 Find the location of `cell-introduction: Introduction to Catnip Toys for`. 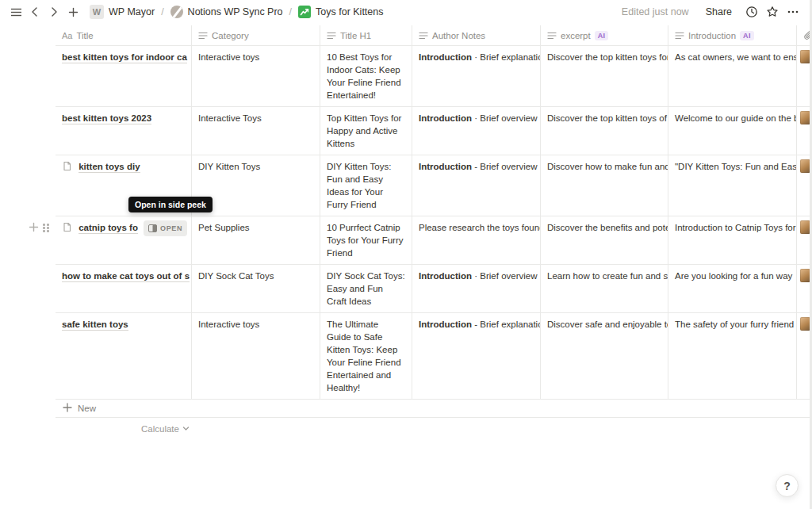

cell-introduction: Introduction to Catnip Toys for is located at coordinates (733, 240).